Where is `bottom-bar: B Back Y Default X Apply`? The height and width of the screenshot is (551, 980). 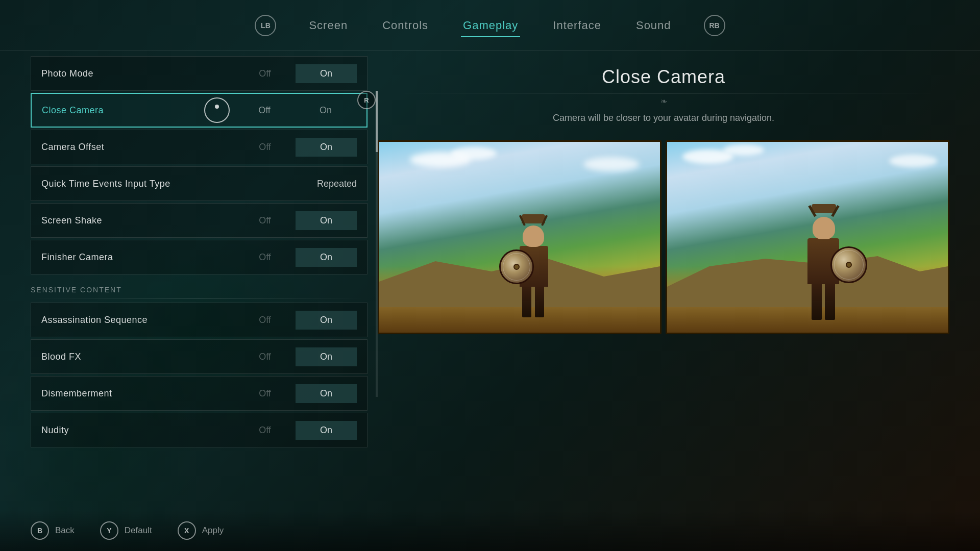
bottom-bar: B Back Y Default X Apply is located at coordinates (490, 531).